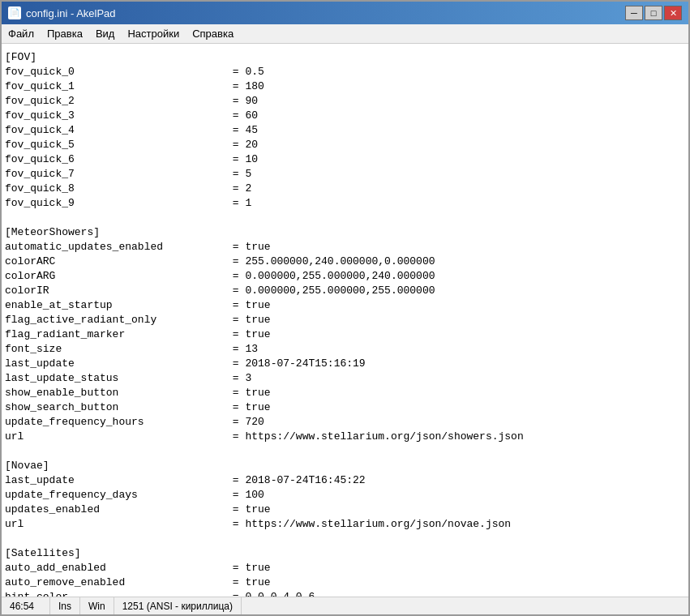 The height and width of the screenshot is (616, 690). Describe the element at coordinates (673, 13) in the screenshot. I see `close-button: ✕` at that location.